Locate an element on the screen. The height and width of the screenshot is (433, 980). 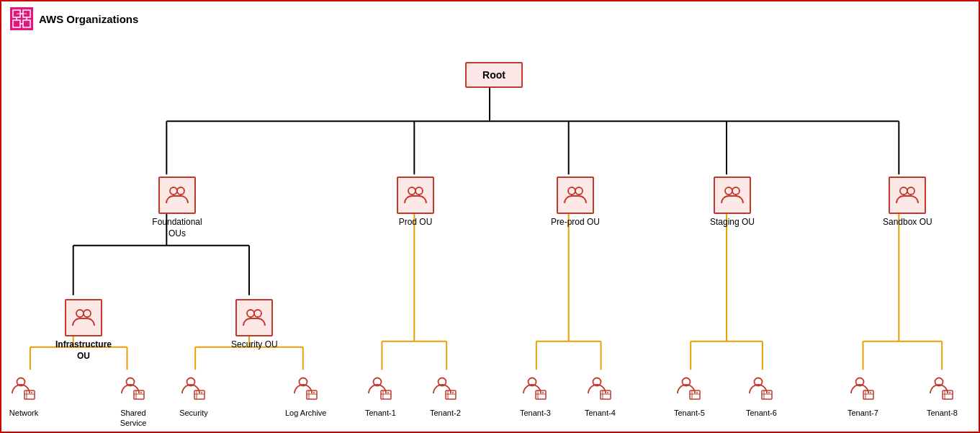
account-icon-network is located at coordinates (24, 388).